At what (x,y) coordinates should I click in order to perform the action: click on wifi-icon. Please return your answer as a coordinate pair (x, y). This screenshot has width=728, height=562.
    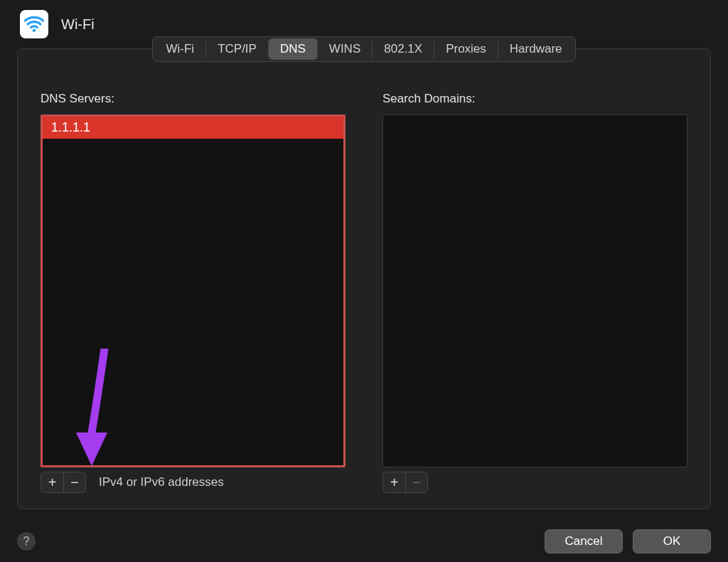
    Looking at the image, I should click on (34, 24).